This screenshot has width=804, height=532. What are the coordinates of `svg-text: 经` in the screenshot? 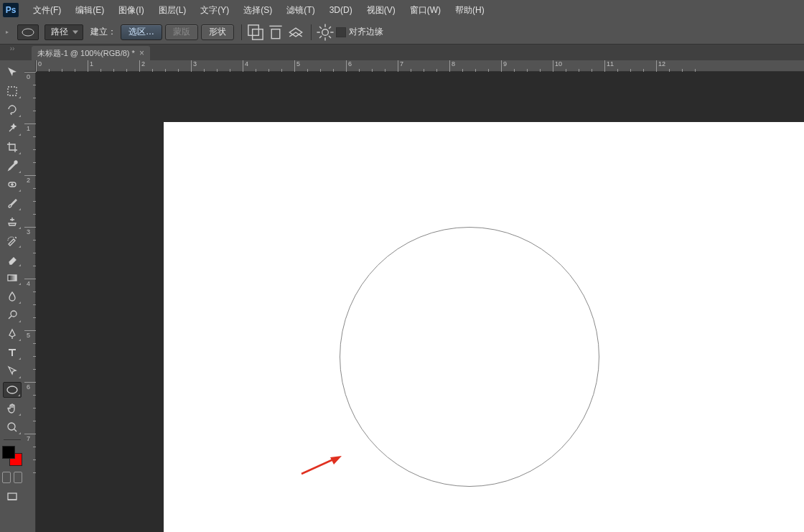 It's located at (758, 528).